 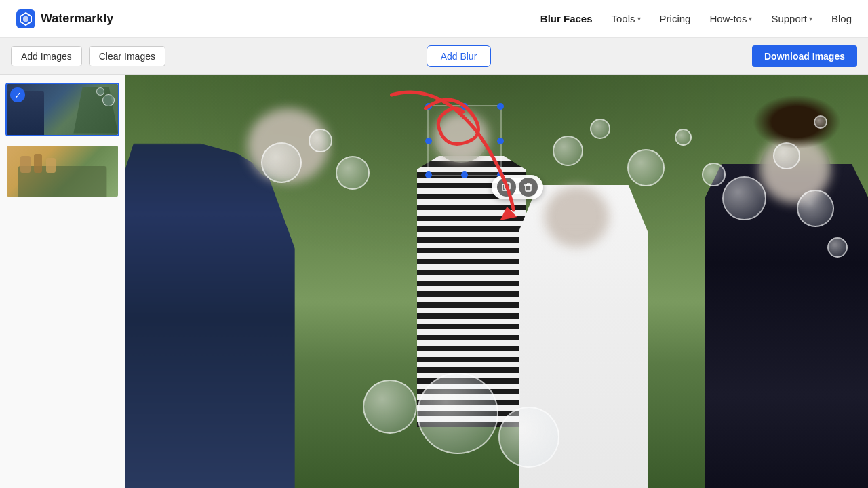 I want to click on handle-tl, so click(x=429, y=106).